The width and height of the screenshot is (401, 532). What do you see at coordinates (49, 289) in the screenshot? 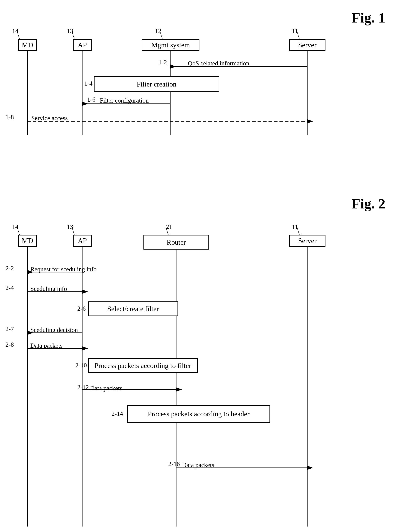
I see `fig2-step24-label: Sceduling info` at bounding box center [49, 289].